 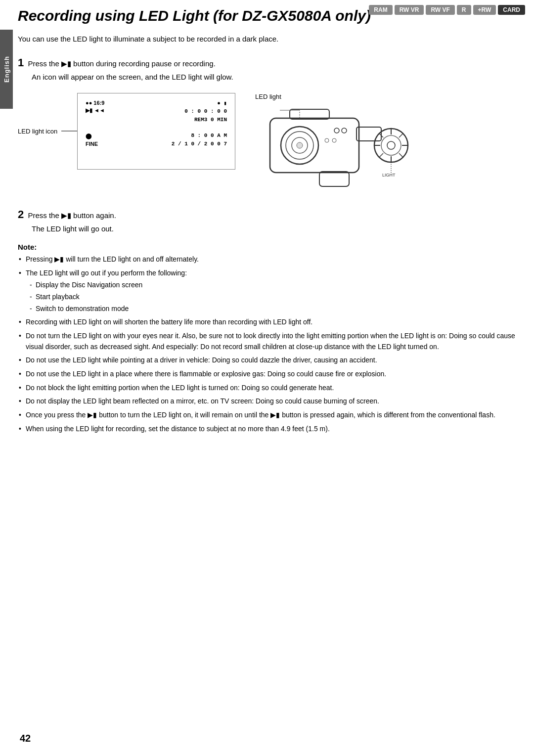 I want to click on step-2-main: Press the ▶▮ button again., so click(x=72, y=216).